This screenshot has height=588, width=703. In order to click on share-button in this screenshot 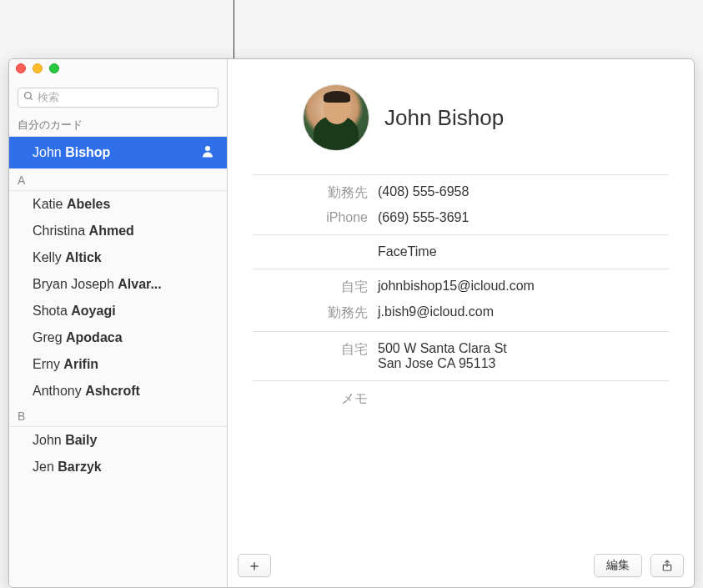, I will do `click(667, 565)`.